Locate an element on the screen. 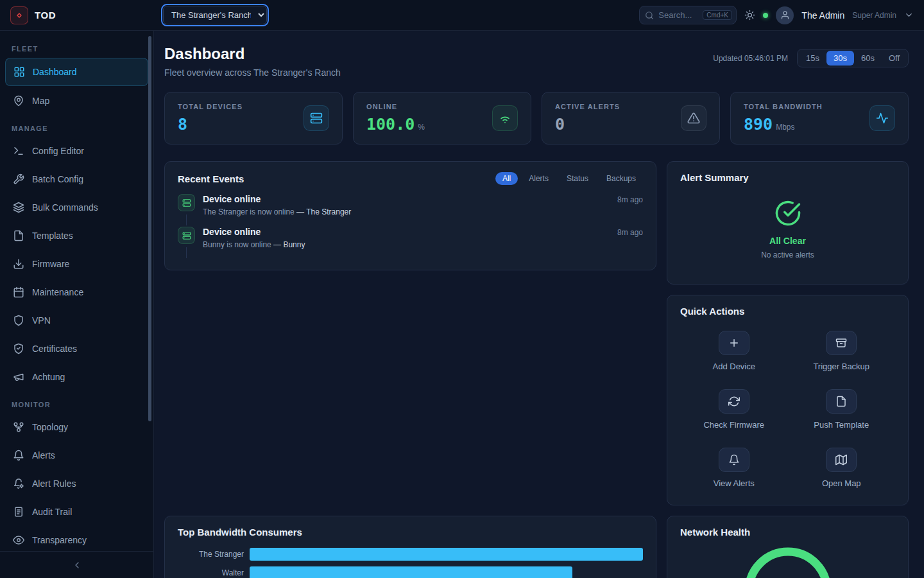 This screenshot has width=924, height=578. brand: TOD is located at coordinates (77, 15).